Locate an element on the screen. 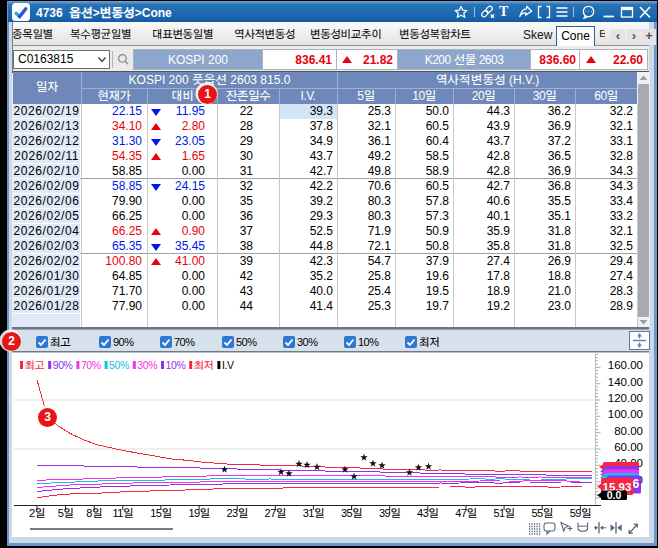  svg-text: 30% is located at coordinates (147, 366).